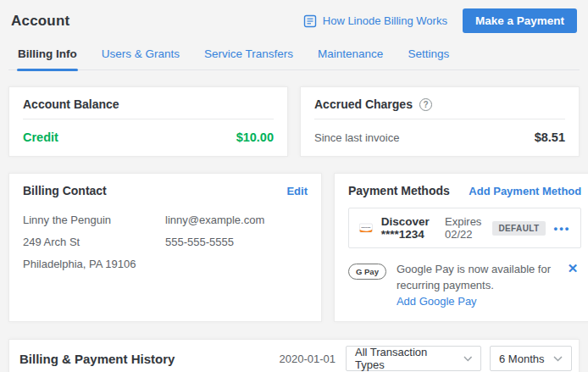 The height and width of the screenshot is (372, 588). I want to click on balance-amount: $10.00, so click(255, 137).